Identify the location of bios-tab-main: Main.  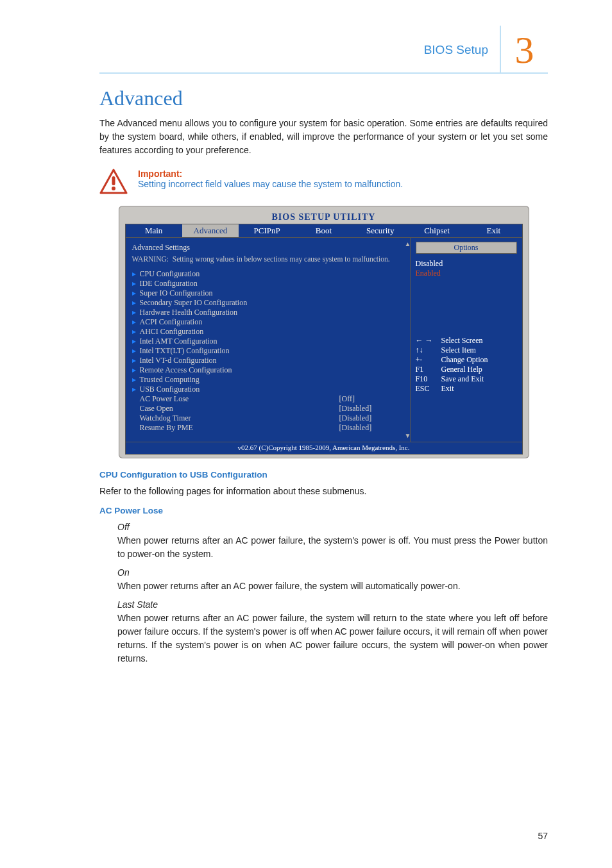
(154, 231).